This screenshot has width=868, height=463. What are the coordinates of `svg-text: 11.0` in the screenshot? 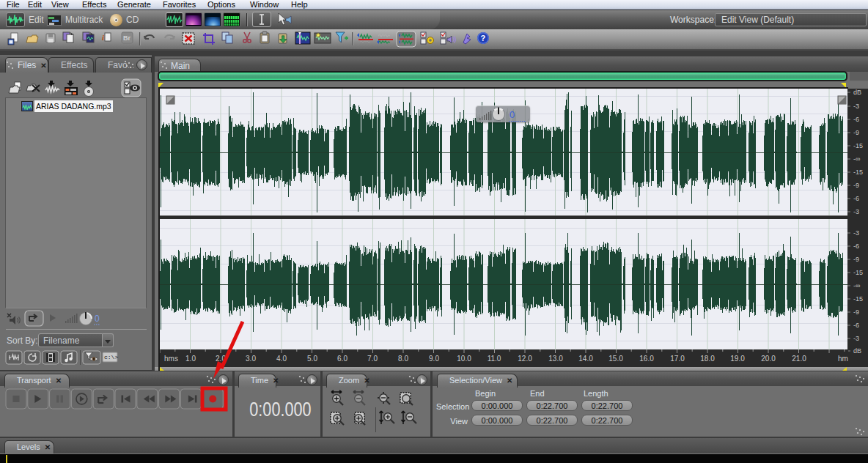 It's located at (494, 359).